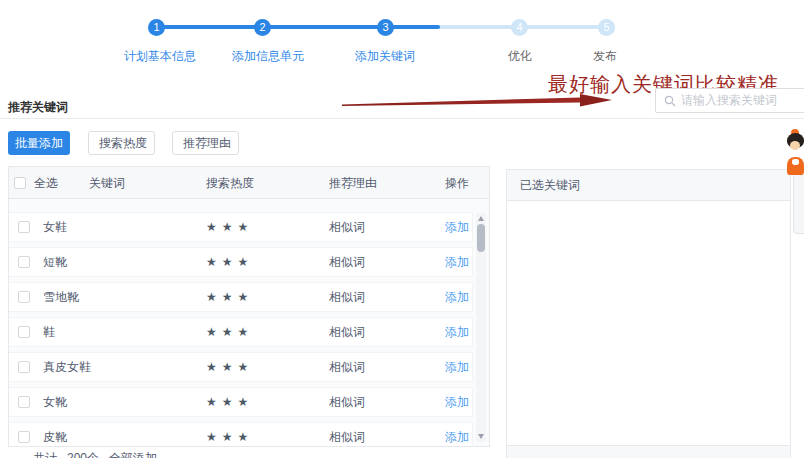  Describe the element at coordinates (385, 56) in the screenshot. I see `step-label-add-keywords: 添加关键词` at that location.